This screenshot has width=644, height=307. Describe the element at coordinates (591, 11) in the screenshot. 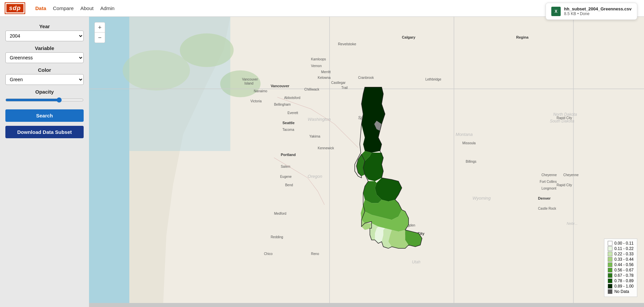

I see `download-notification: X hh_subset_2004_Greenness.csv 8.5 KB • …` at that location.